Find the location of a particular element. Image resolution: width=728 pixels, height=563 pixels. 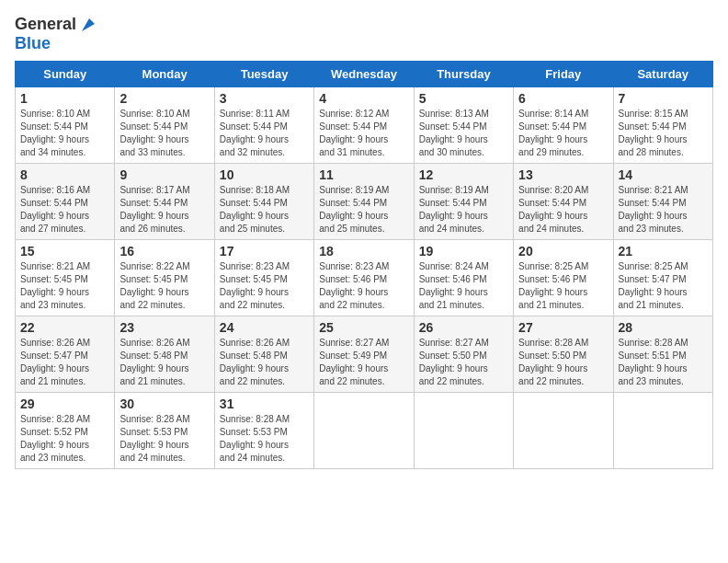

day-number: 1 is located at coordinates (64, 98).